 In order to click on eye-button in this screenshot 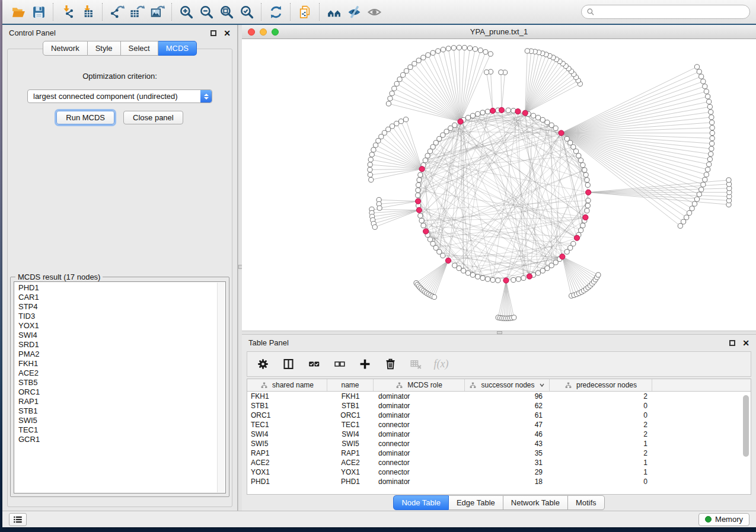, I will do `click(374, 12)`.